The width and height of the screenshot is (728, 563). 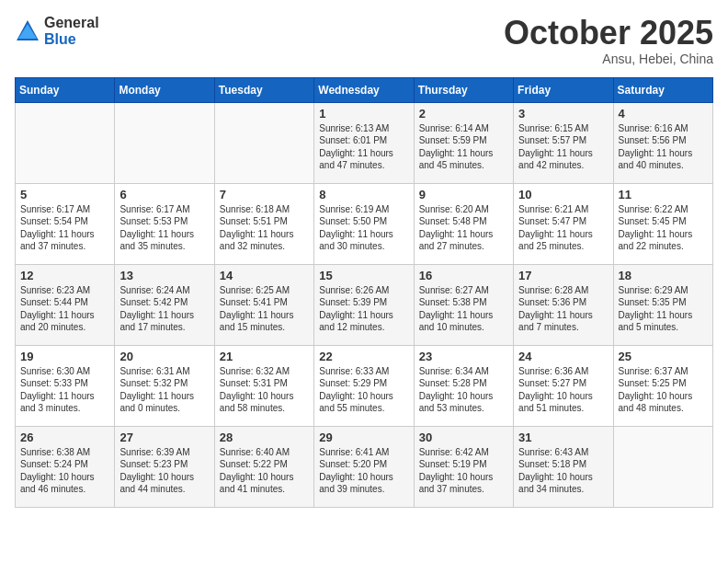 I want to click on calendar-cell: 7Sunrise: 6:18 AM Sunset: 5:51 PM Daylig…, so click(x=264, y=224).